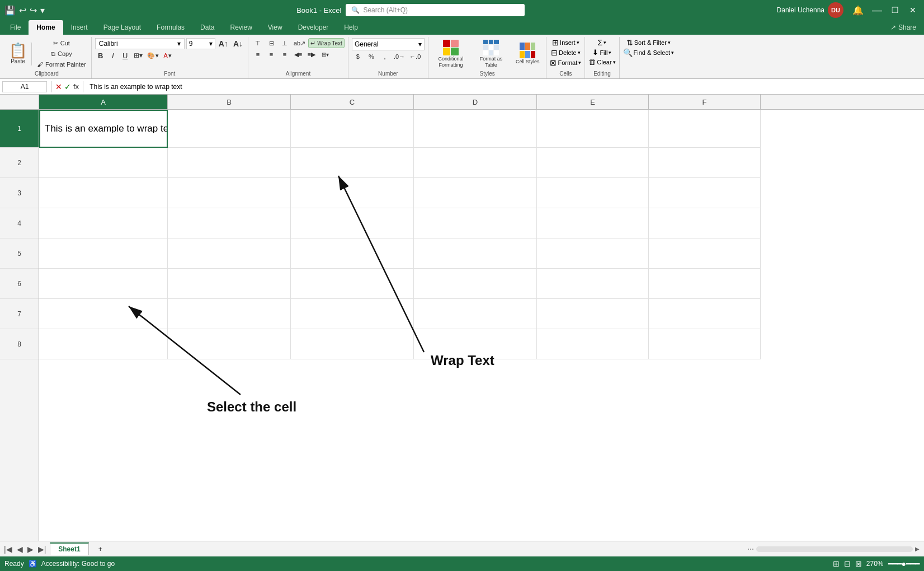  Describe the element at coordinates (705, 163) in the screenshot. I see `cell-f2` at that location.